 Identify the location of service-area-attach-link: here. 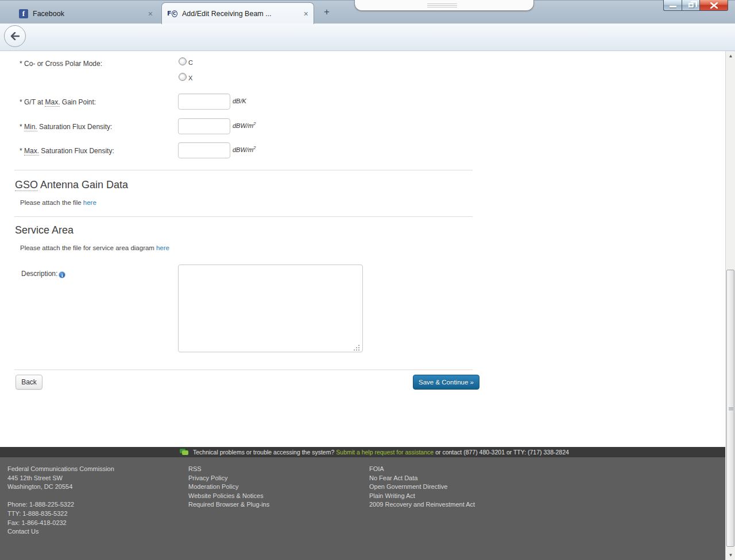
(163, 248).